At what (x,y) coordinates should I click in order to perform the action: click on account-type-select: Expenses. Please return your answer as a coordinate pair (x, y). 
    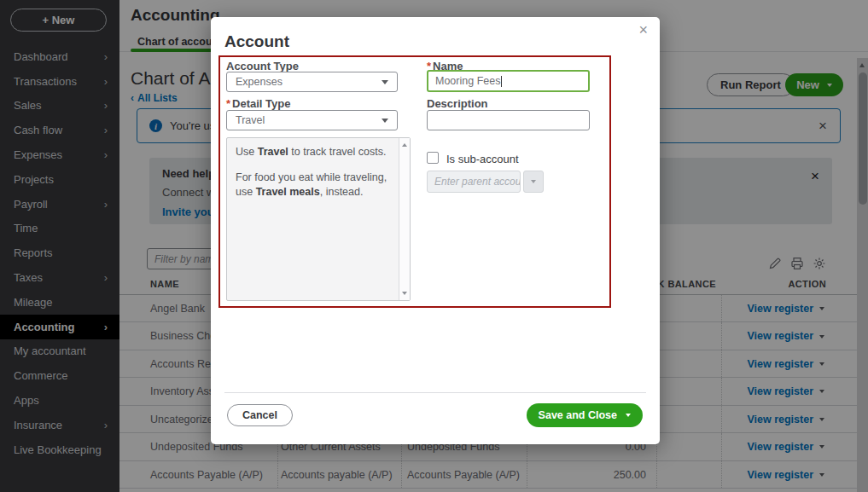
    Looking at the image, I should click on (312, 82).